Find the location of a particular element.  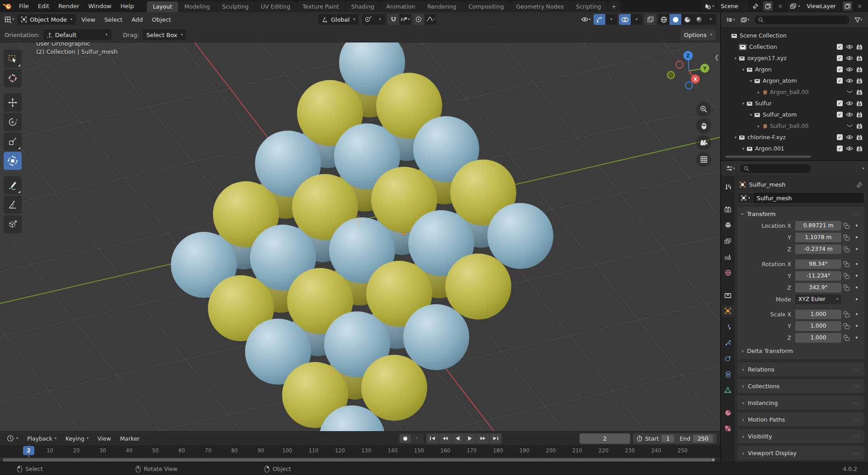

shading-wireframe-button is located at coordinates (664, 19).